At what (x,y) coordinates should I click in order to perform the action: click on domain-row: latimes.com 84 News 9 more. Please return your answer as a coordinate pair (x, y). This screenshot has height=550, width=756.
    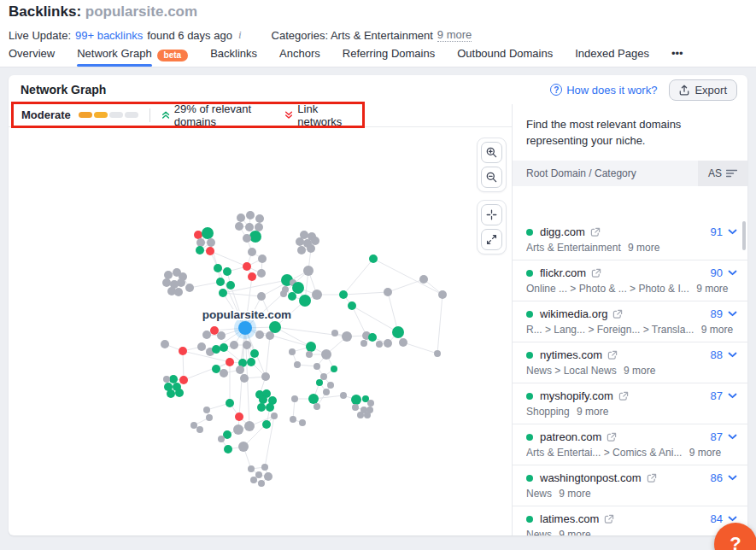
    Looking at the image, I should click on (630, 521).